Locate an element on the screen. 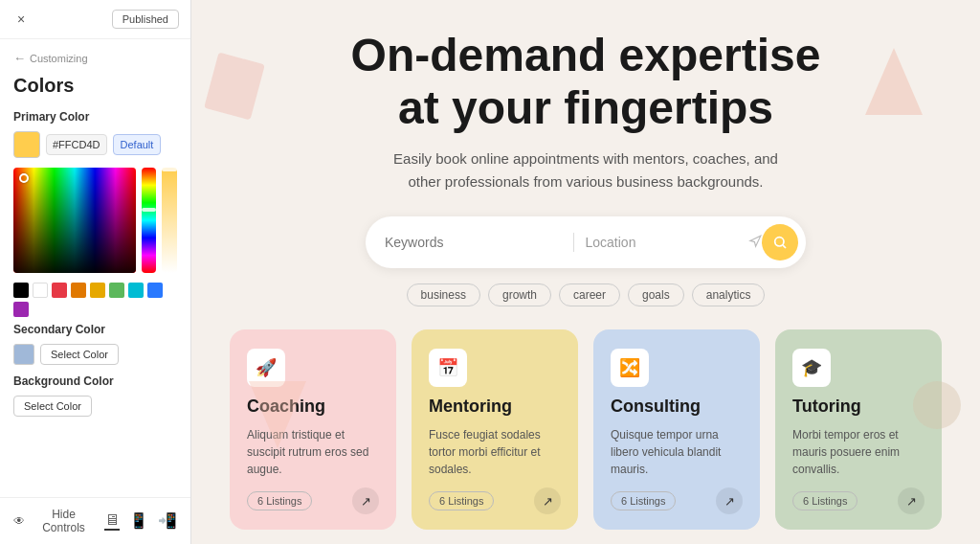  card-tutoring: 🎓 Tutoring Morbi tempor eros et mauris p… is located at coordinates (858, 429).